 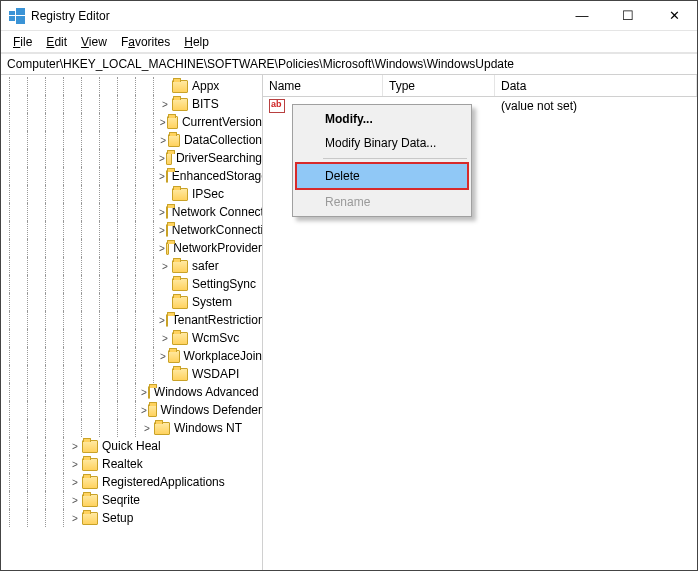 I want to click on tree-item: >Network Connections, so click(x=132, y=212).